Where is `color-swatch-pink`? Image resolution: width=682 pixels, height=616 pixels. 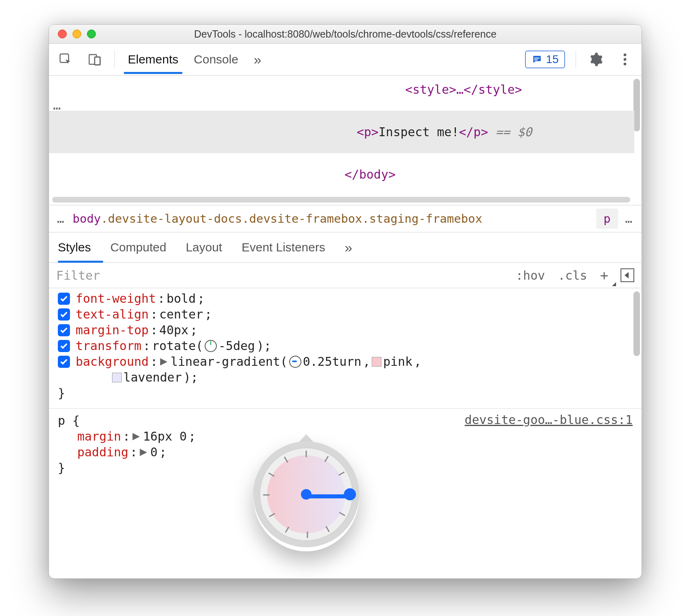 color-swatch-pink is located at coordinates (377, 362).